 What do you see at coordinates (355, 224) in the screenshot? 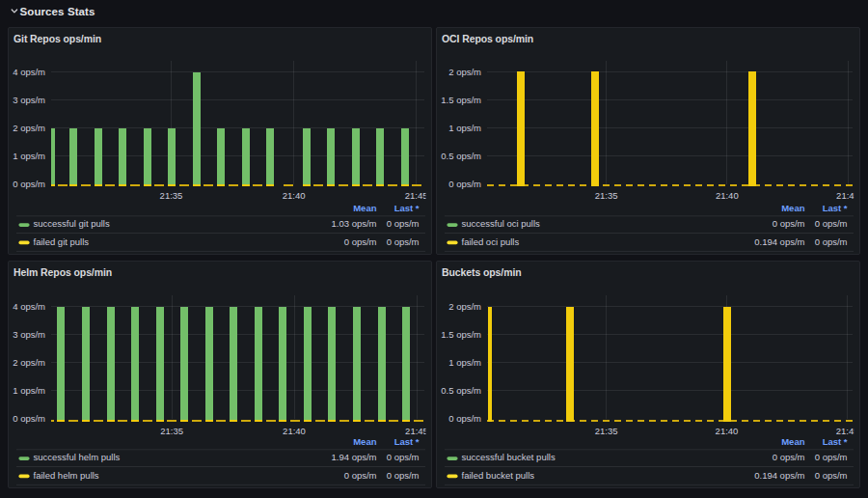
I see `svg-text: 1.03 ops/m` at bounding box center [355, 224].